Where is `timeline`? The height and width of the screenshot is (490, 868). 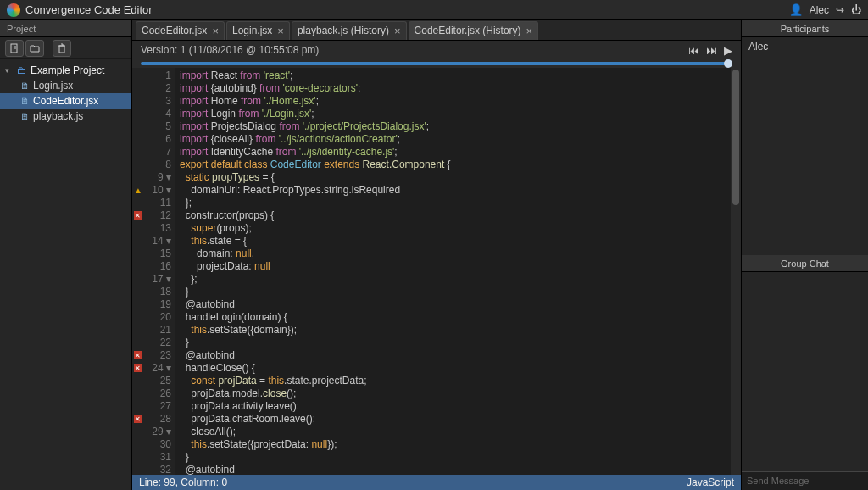 timeline is located at coordinates (437, 64).